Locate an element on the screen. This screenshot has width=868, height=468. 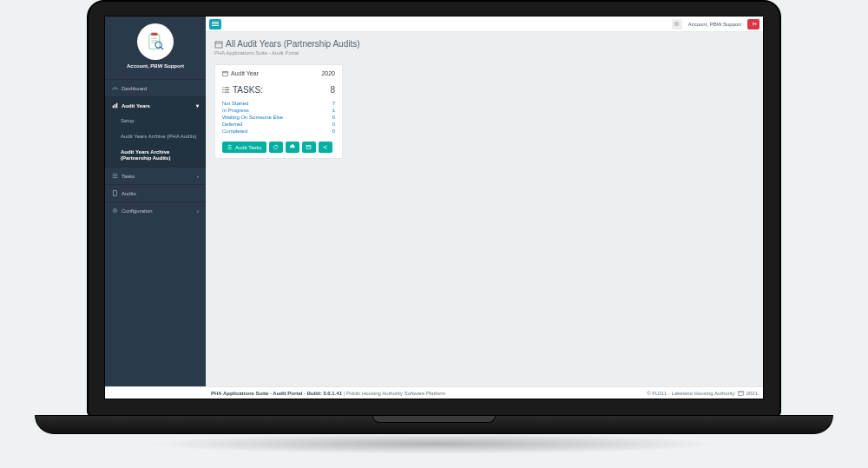
nav-tasks-label: Tasks is located at coordinates (128, 176).